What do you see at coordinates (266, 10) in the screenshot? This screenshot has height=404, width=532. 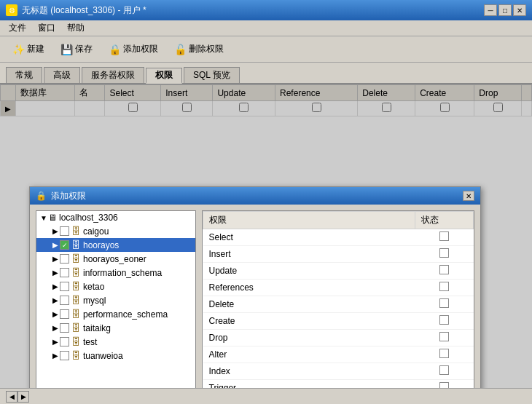 I see `title-bar: ⚙ 无标题 (localhost_3306) - 用户 * ─ □ ✕` at bounding box center [266, 10].